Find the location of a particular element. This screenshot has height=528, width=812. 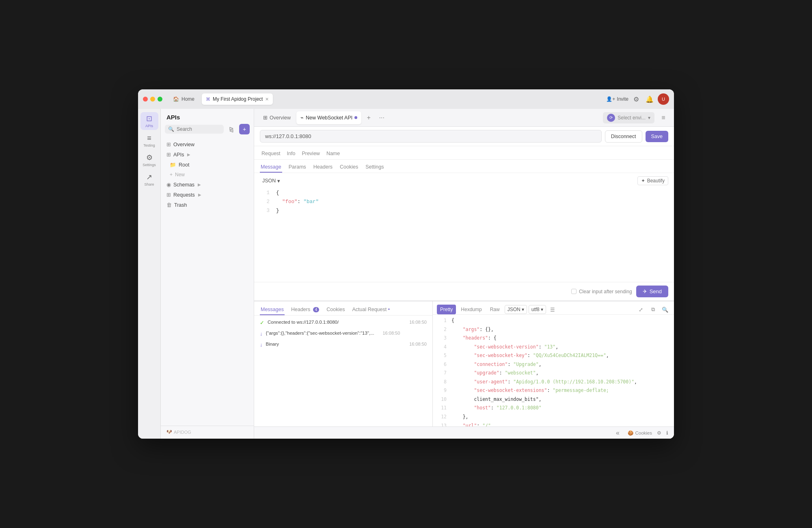

sidebar-nav-overview: ⊞ Overview is located at coordinates (207, 145).